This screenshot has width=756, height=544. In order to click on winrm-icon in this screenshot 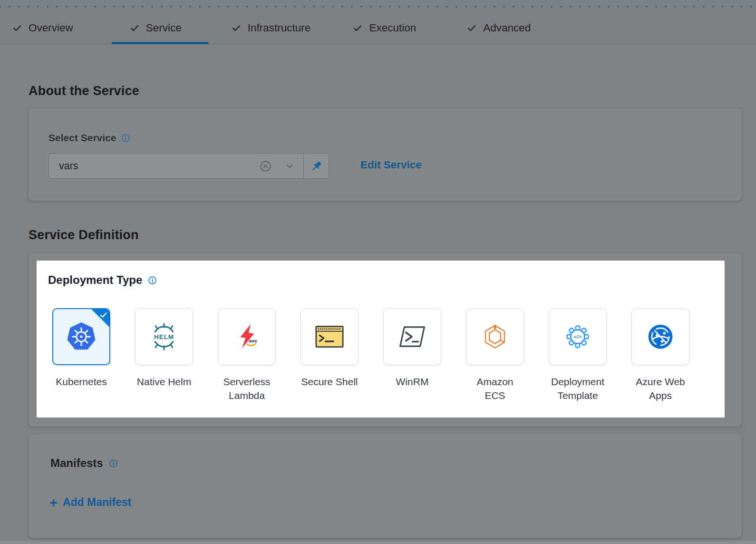, I will do `click(412, 337)`.